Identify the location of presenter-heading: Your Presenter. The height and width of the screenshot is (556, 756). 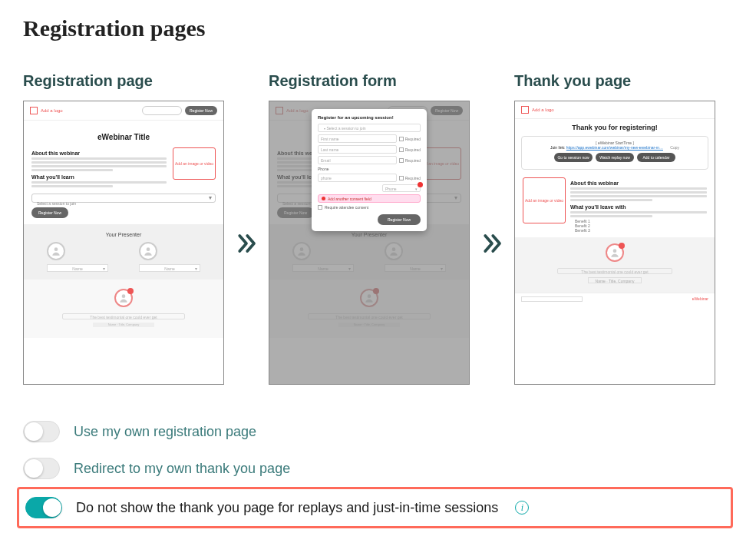
(124, 235).